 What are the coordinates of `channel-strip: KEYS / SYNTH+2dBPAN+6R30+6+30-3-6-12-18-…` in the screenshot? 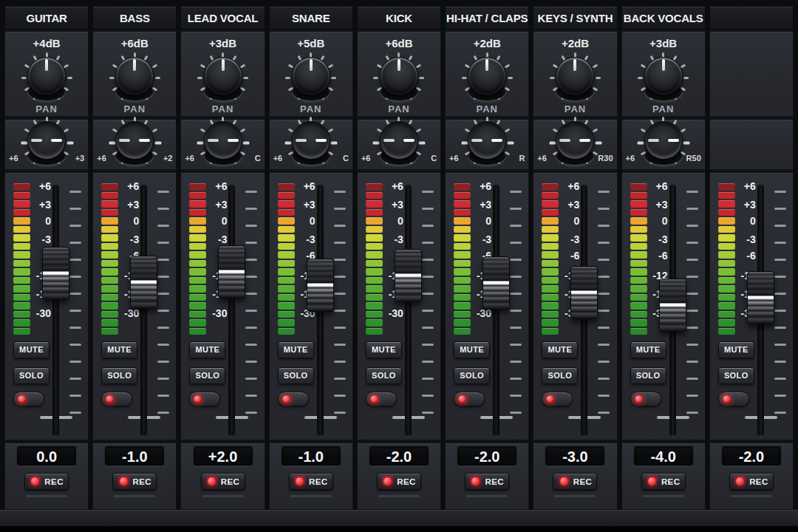 It's located at (575, 258).